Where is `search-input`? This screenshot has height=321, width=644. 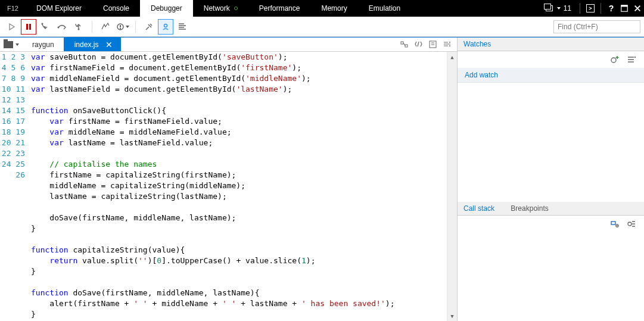 search-input is located at coordinates (597, 27).